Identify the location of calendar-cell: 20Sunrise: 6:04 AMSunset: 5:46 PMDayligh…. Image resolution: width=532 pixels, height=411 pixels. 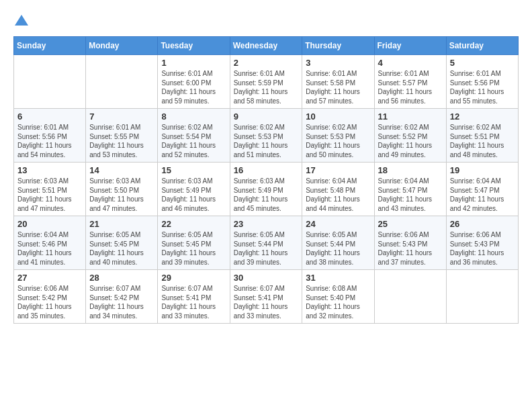
(50, 243).